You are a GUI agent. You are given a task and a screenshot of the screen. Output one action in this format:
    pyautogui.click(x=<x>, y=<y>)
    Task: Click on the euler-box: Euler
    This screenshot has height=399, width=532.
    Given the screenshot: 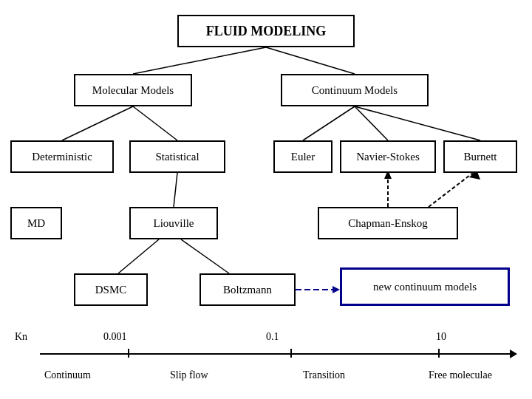 What is the action you would take?
    pyautogui.click(x=303, y=157)
    